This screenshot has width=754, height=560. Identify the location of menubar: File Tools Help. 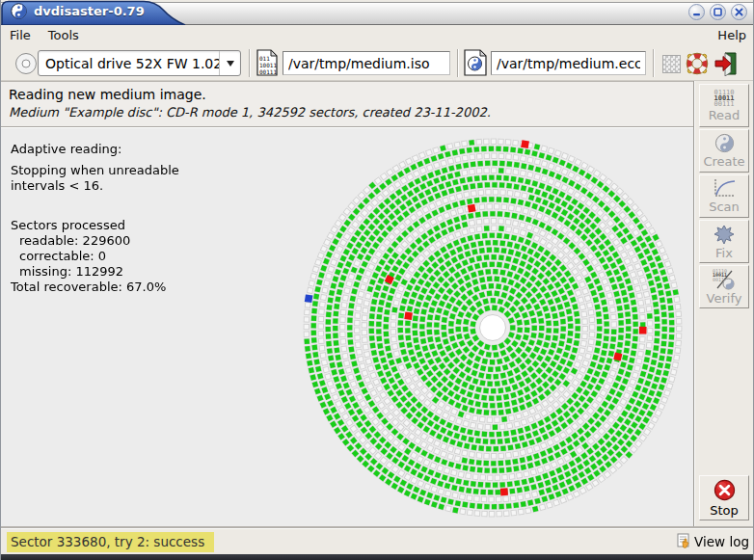
(378, 35).